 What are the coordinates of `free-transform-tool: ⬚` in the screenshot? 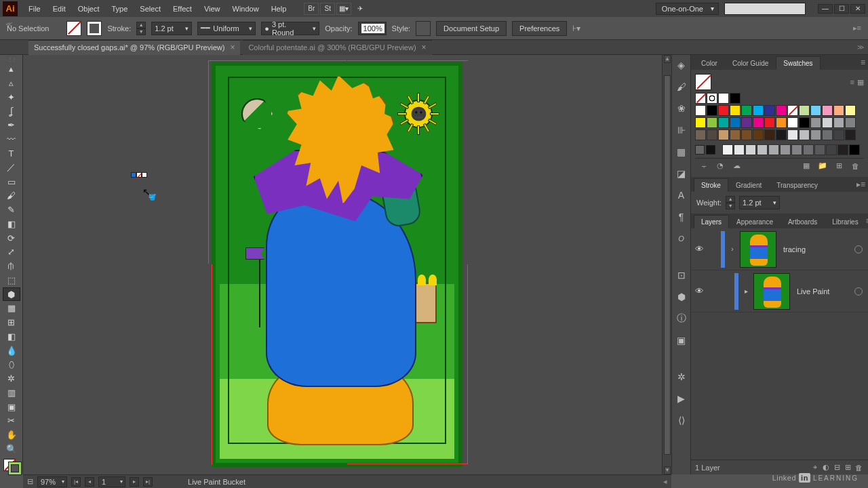 It's located at (12, 281).